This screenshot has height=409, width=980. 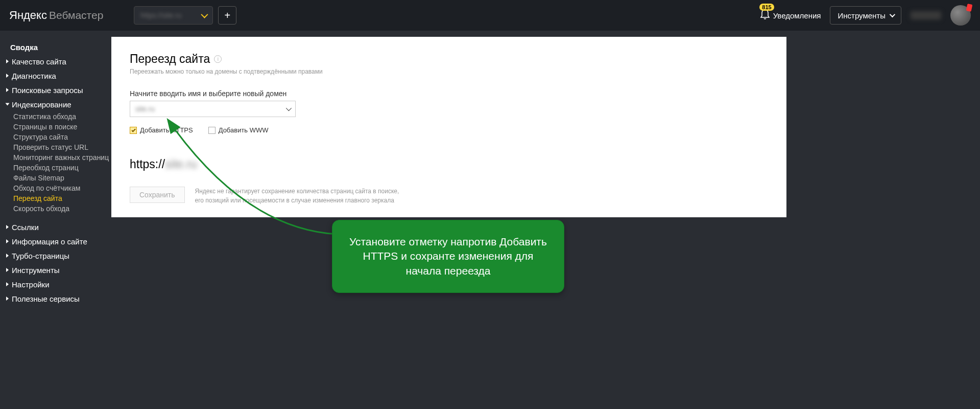 What do you see at coordinates (56, 227) in the screenshot?
I see `sidebar-item-links: Ссылки` at bounding box center [56, 227].